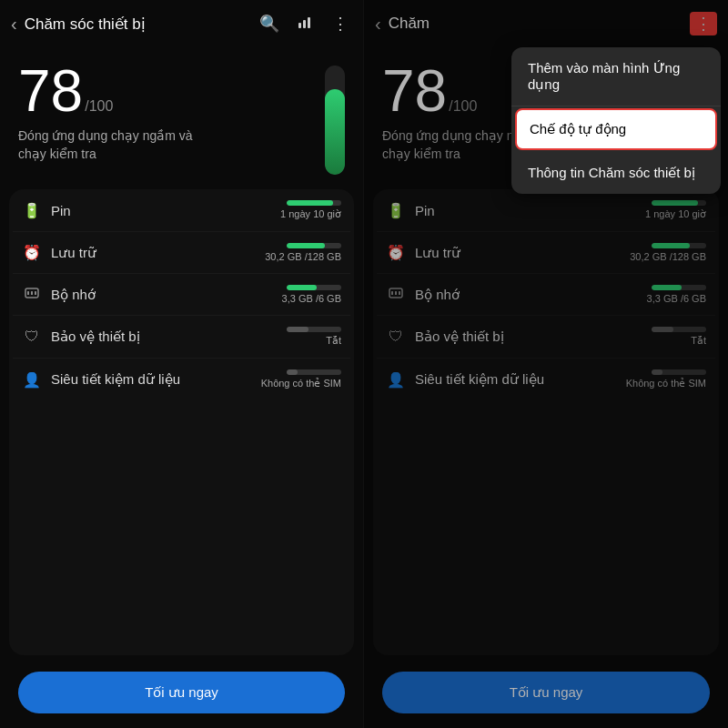 This screenshot has height=728, width=728. I want to click on left-bar-datasaver, so click(314, 372).